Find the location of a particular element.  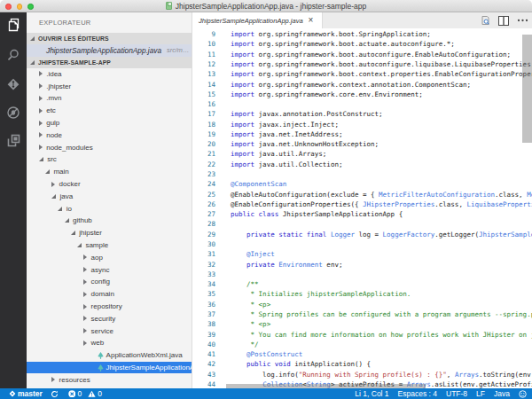

tree-folder-domain: domain is located at coordinates (109, 294).